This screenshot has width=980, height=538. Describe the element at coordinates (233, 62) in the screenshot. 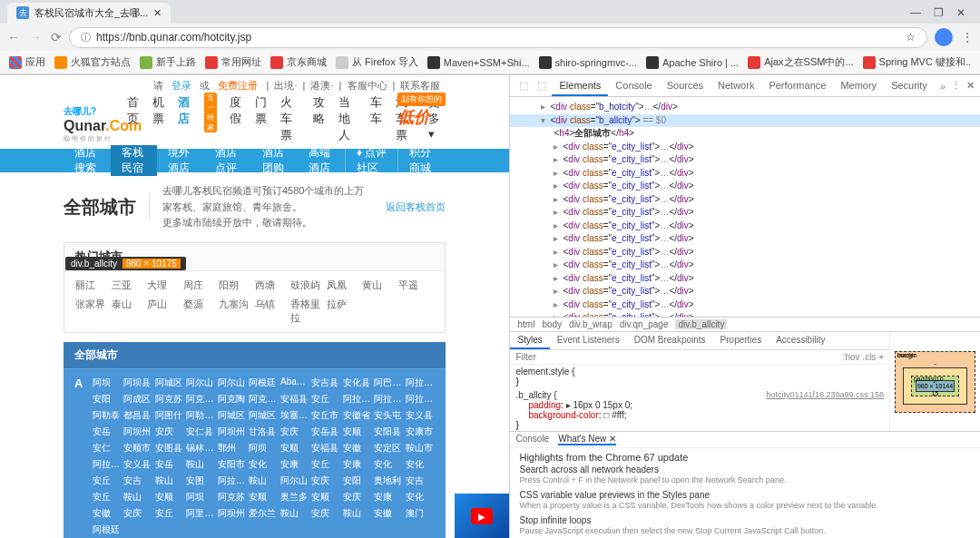

I see `bookmark-item: 常用网址` at that location.